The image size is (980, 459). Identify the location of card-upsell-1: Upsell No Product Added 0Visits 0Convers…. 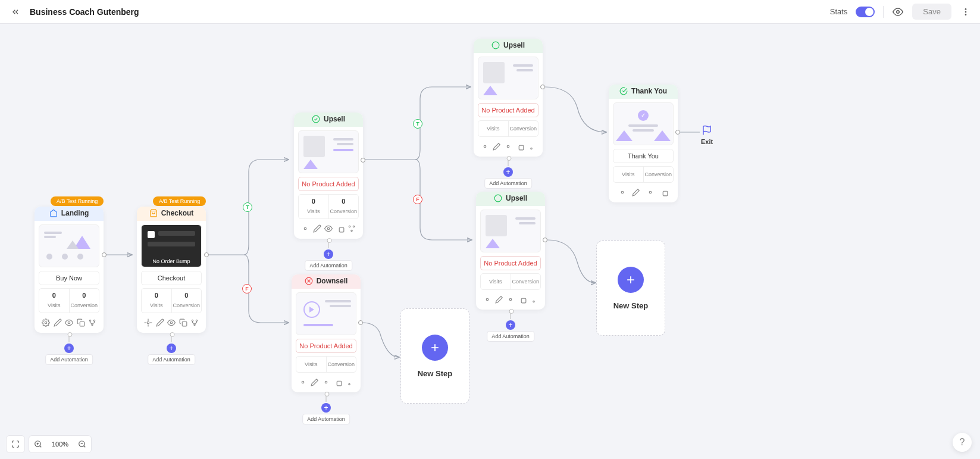
(328, 176).